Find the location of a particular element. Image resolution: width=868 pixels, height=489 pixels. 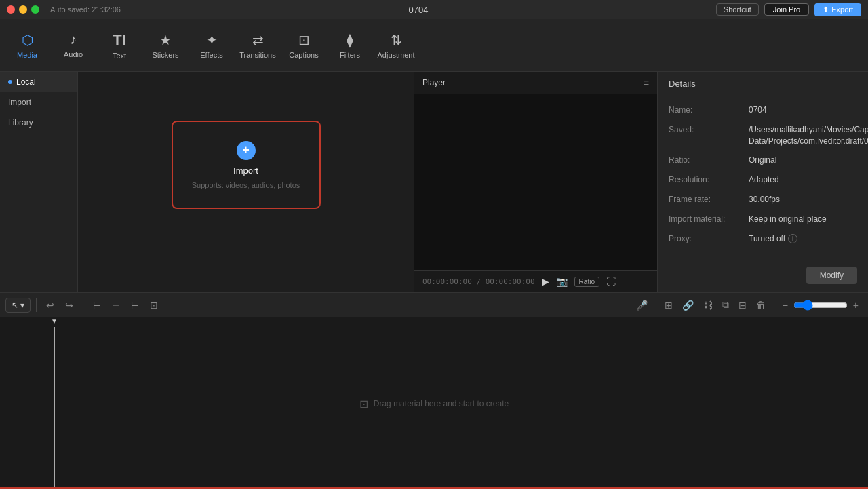

minimize-button is located at coordinates (23, 9).